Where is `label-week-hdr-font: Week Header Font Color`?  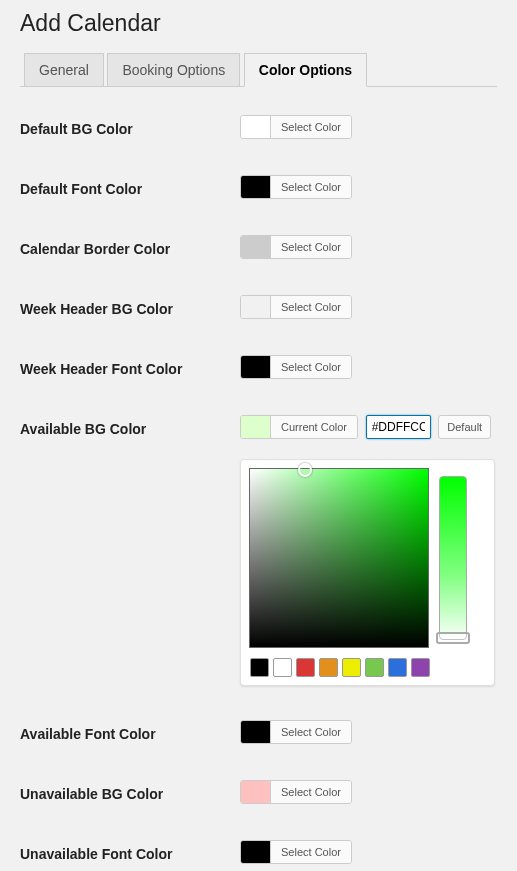
label-week-hdr-font: Week Header Font Color is located at coordinates (130, 366).